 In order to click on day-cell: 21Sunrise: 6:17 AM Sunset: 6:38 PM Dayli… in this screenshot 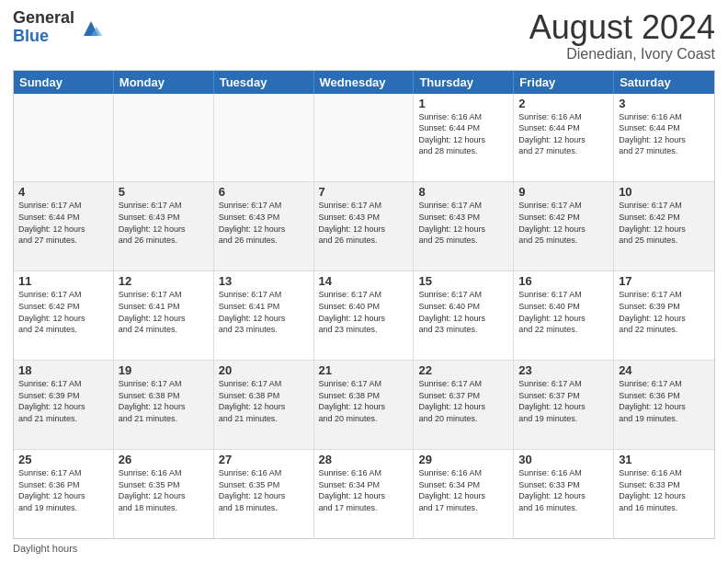, I will do `click(364, 405)`.